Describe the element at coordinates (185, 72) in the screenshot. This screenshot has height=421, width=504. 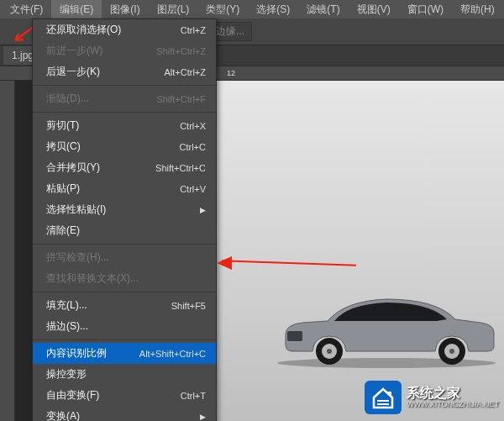
I see `menu-item-shortcut: Alt+Ctrl+Z` at that location.